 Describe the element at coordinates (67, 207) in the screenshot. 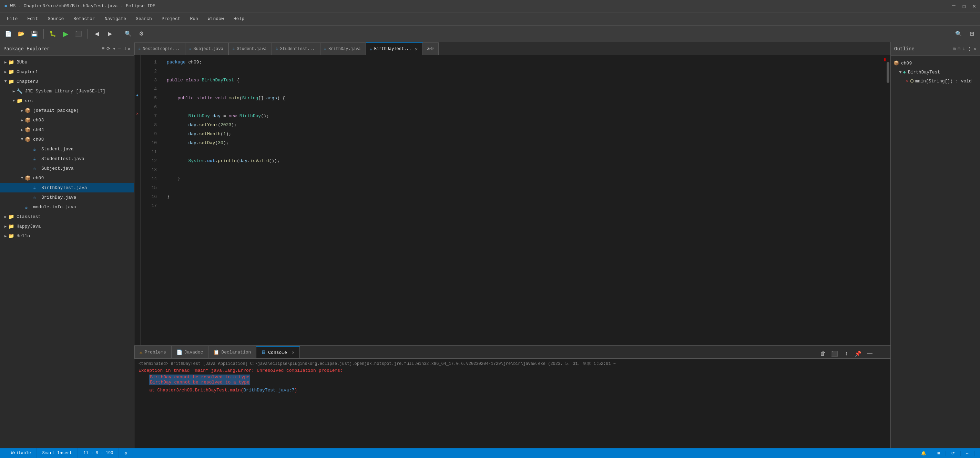

I see `tree-item-moduleinfo: ☕ module-info.java` at that location.